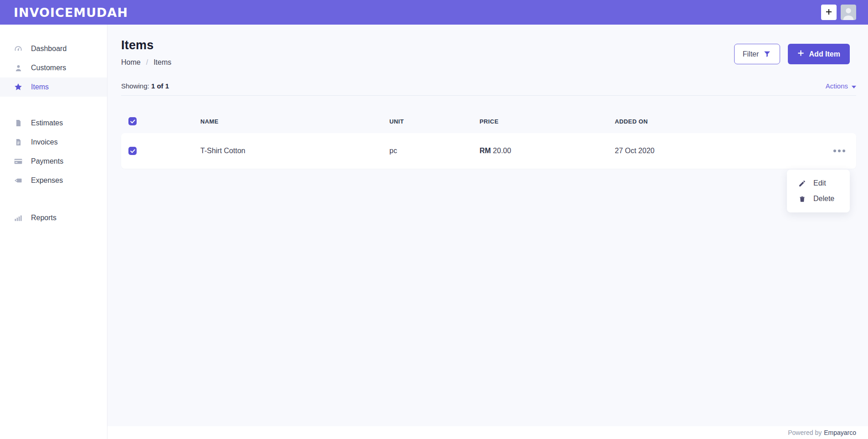 The width and height of the screenshot is (868, 439). Describe the element at coordinates (840, 433) in the screenshot. I see `footer-brand-link: Empayarco` at that location.